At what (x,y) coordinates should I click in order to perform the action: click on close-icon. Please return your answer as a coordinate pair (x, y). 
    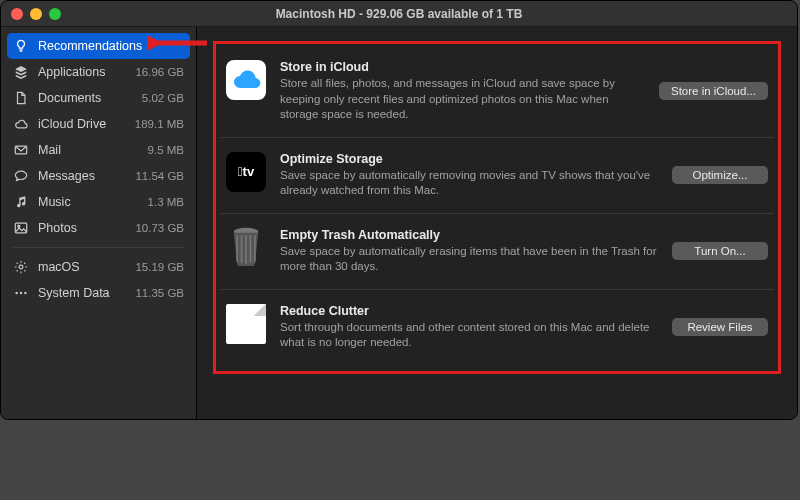
    Looking at the image, I should click on (17, 14).